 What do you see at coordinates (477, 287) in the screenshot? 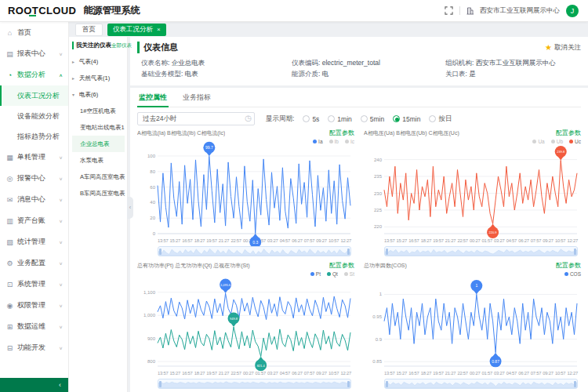
I see `marker-pin-1: 1` at bounding box center [477, 287].